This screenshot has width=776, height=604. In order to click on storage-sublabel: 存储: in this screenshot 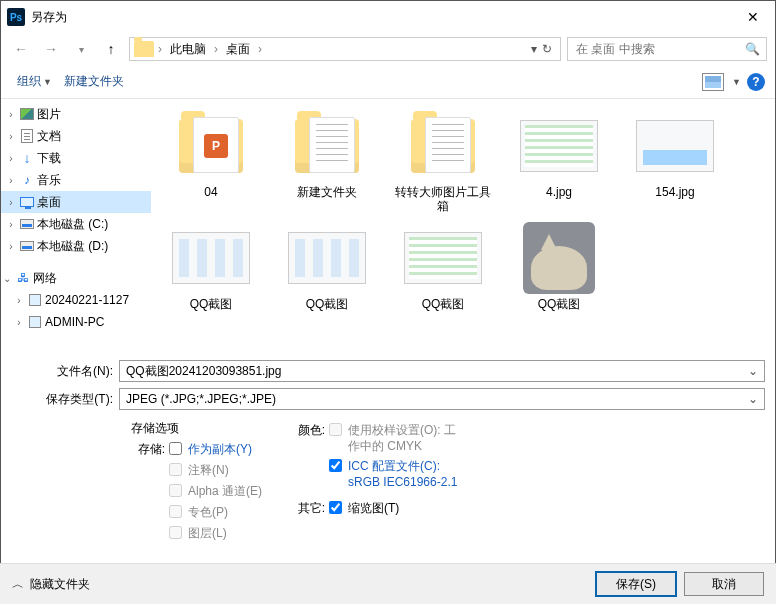, I will do `click(148, 450)`.